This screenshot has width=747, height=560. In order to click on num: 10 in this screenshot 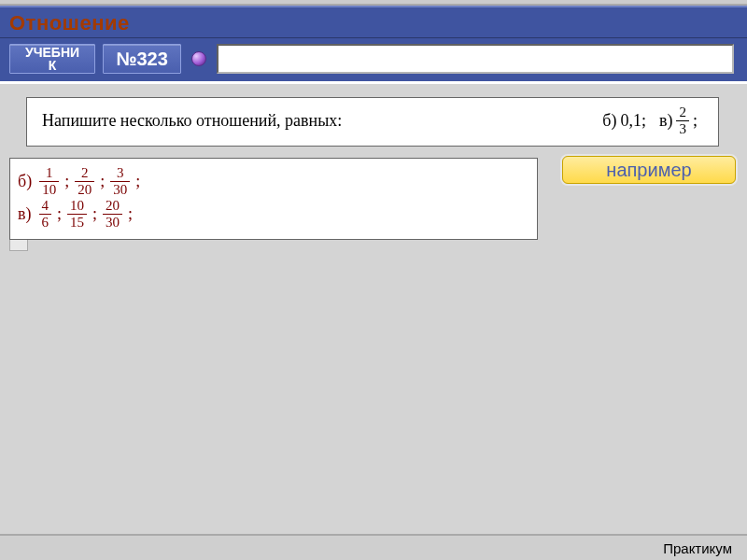, I will do `click(77, 206)`.